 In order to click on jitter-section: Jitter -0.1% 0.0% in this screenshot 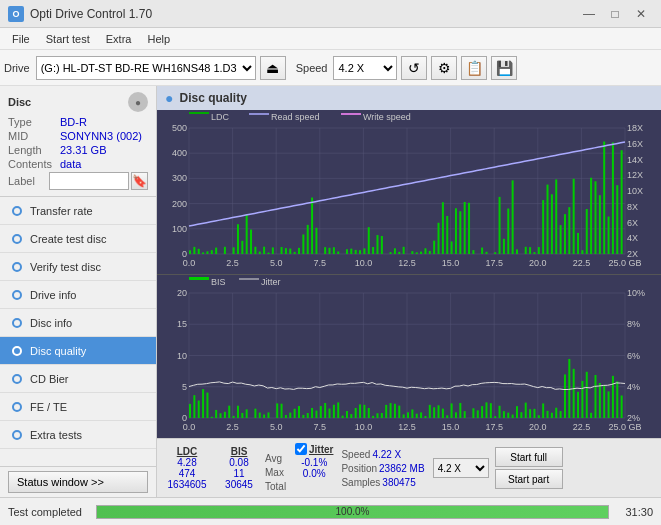, I will do `click(314, 468)`.